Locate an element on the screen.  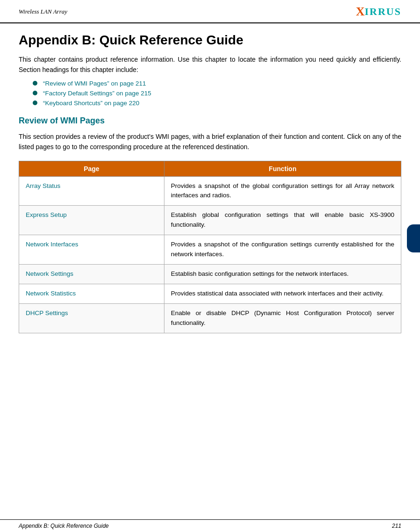
table-cell-function: Provides statistical data associated wit… is located at coordinates (282, 294).